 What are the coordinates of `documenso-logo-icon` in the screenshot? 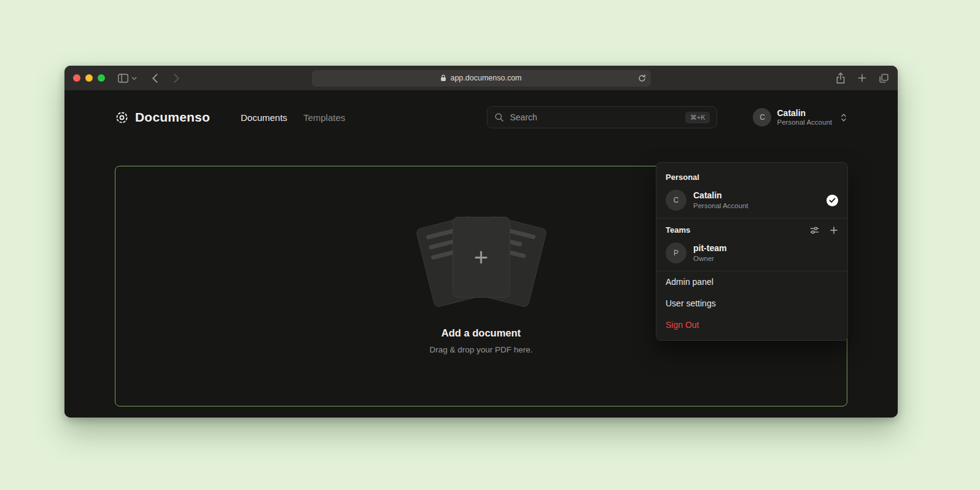 It's located at (122, 118).